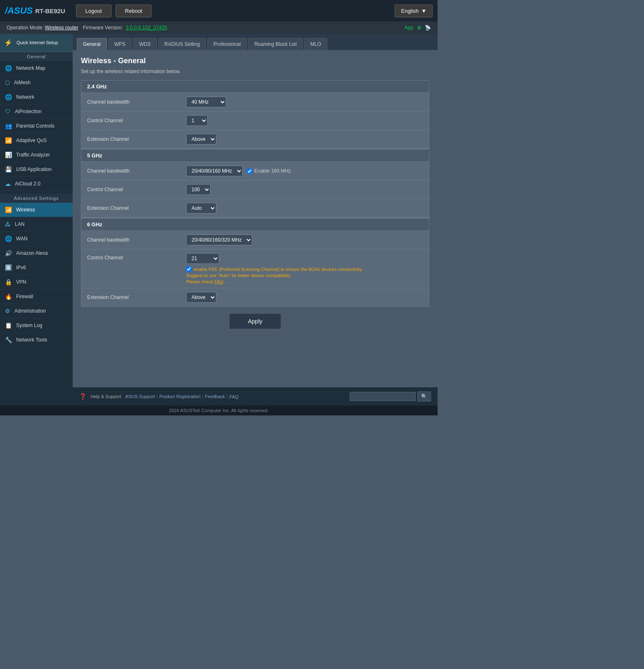  I want to click on sidebar-item-wireless: 📶 Wireless, so click(36, 210).